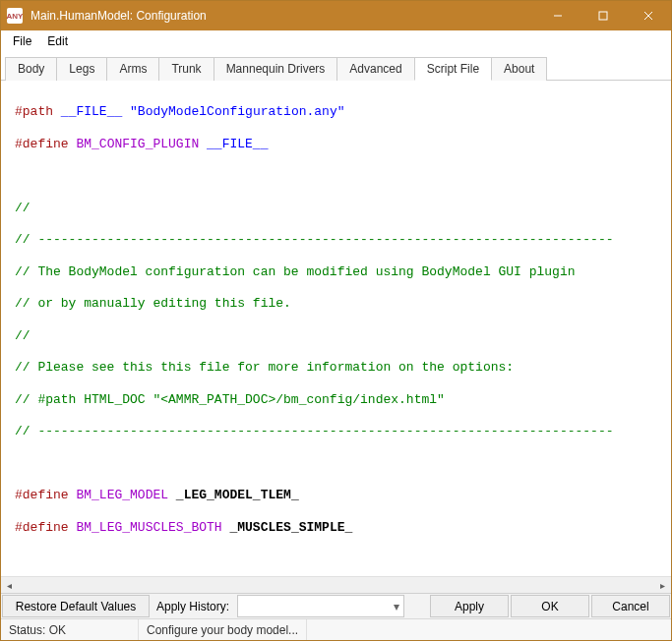 This screenshot has width=672, height=641. I want to click on app-icon: ANY, so click(15, 16).